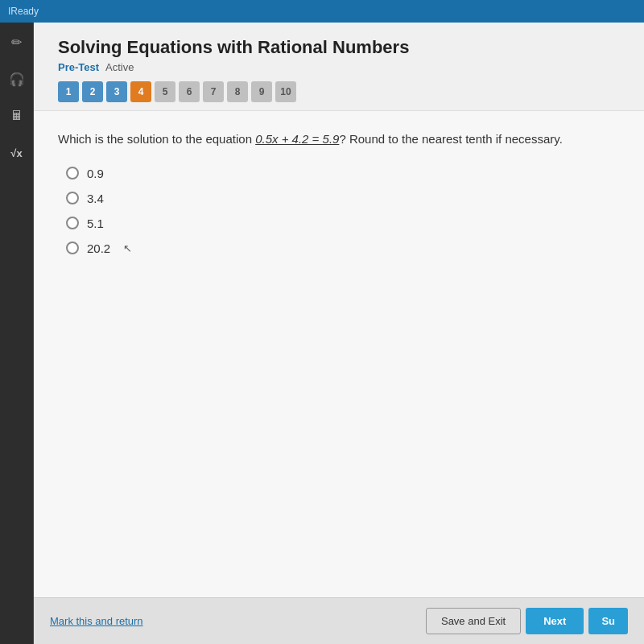  I want to click on sidebar: ✏ 🎧 🖩 √x, so click(17, 333).